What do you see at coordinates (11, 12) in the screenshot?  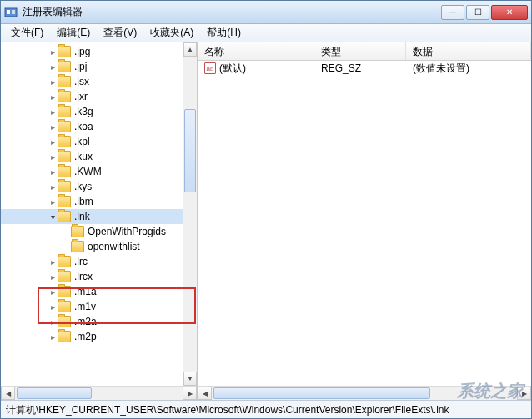 I see `app-icon` at bounding box center [11, 12].